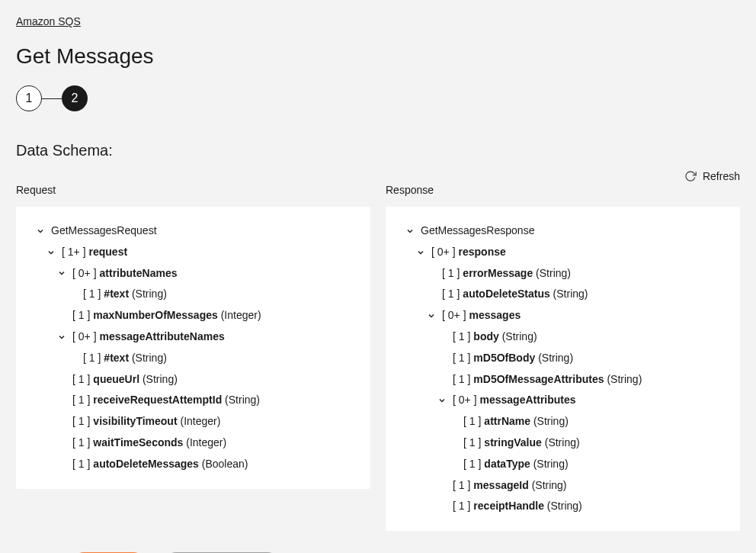 This screenshot has width=756, height=553. Describe the element at coordinates (486, 337) in the screenshot. I see `node-name: body` at that location.